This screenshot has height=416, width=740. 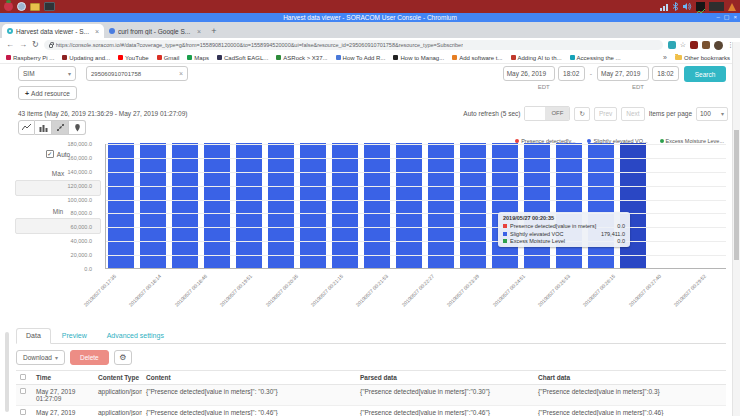 I want to click on legend-item: Excess Moisture Leve..., so click(x=692, y=141).